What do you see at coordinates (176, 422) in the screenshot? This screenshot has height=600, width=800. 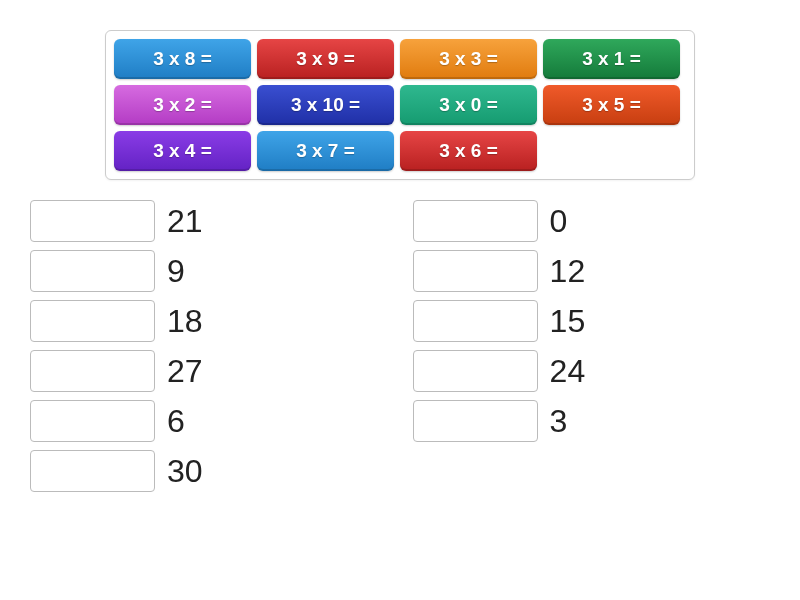 I see `answer-value: 6` at bounding box center [176, 422].